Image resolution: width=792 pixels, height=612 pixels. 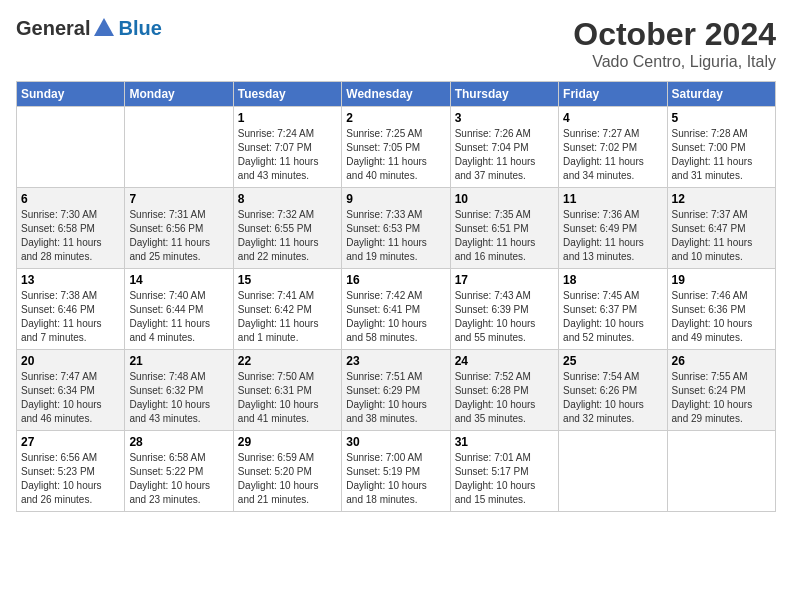 What do you see at coordinates (178, 317) in the screenshot?
I see `day-info: Sunrise: 7:40 AM Sunset: 6:44 PM Dayligh…` at bounding box center [178, 317].